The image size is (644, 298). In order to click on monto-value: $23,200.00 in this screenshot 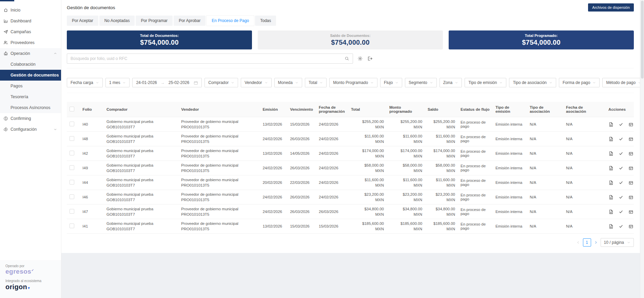, I will do `click(406, 194)`.